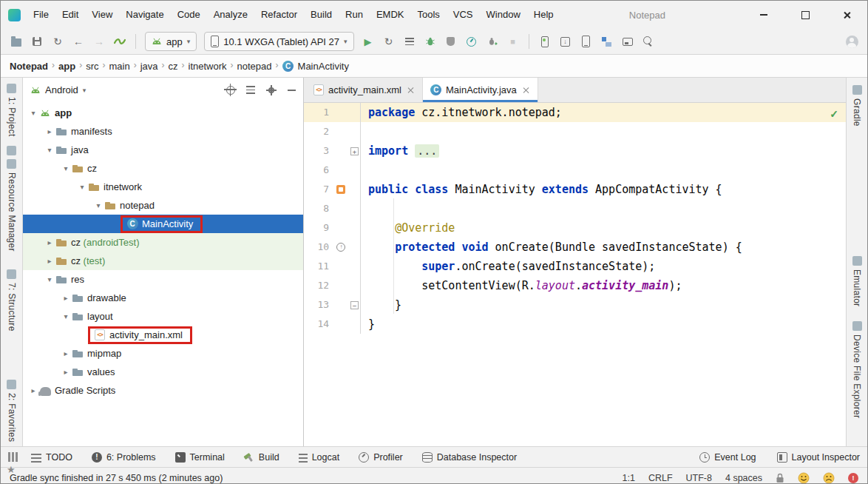 The width and height of the screenshot is (868, 484). I want to click on toolwindow-button-resource-manager: Resource Manager, so click(12, 206).